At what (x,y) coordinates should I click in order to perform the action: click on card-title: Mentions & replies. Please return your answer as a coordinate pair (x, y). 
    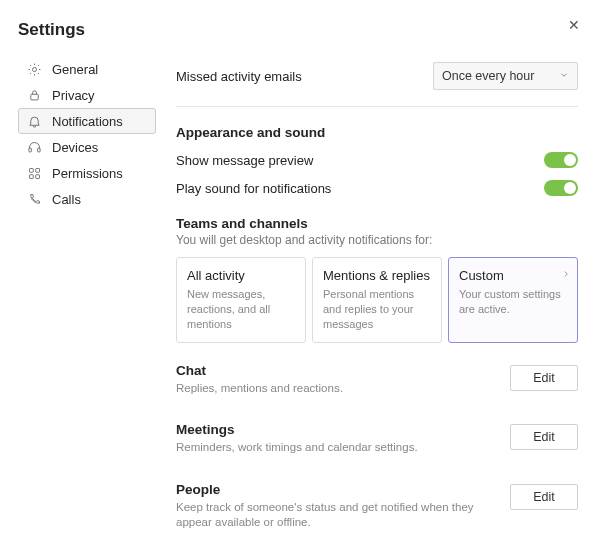
    Looking at the image, I should click on (377, 276).